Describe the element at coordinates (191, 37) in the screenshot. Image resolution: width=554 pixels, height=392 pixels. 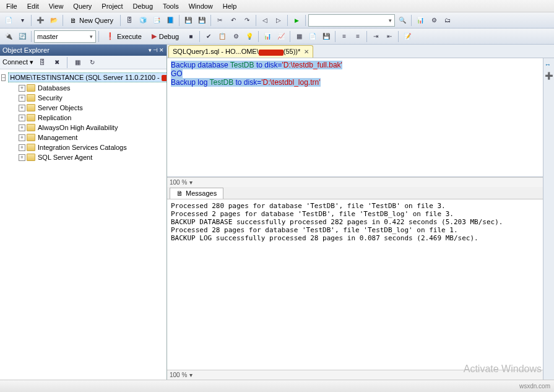
I see `stop-icon: ■` at that location.